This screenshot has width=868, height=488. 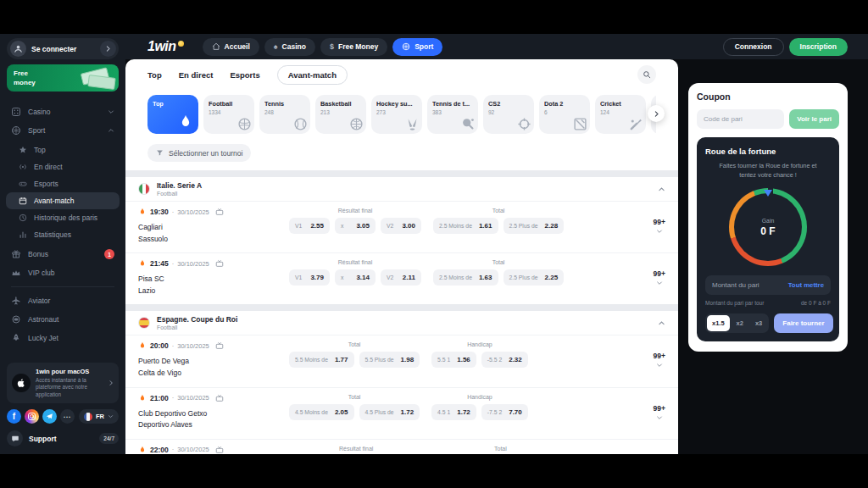 I want to click on odds-cell: -5.5 22.32, so click(x=505, y=359).